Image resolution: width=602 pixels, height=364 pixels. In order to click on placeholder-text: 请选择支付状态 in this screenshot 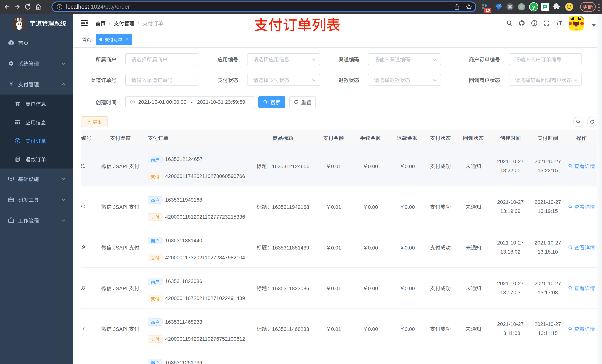, I will do `click(271, 80)`.